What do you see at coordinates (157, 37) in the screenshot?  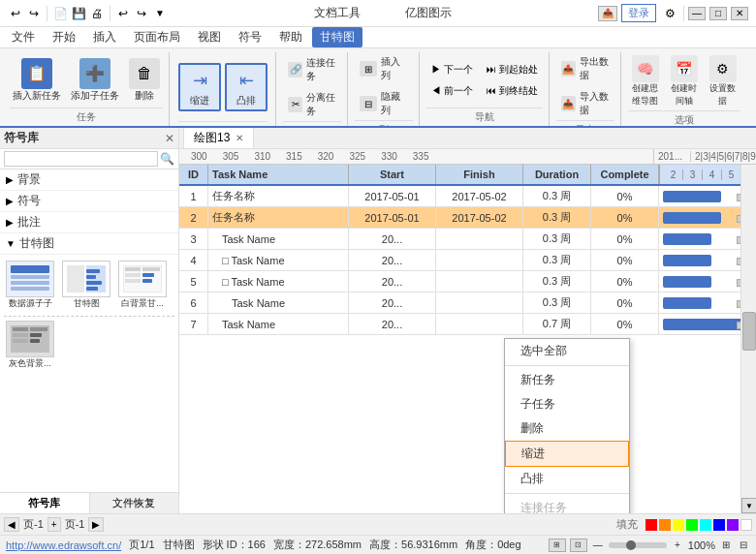 I see `menu-layout: 页面布局` at bounding box center [157, 37].